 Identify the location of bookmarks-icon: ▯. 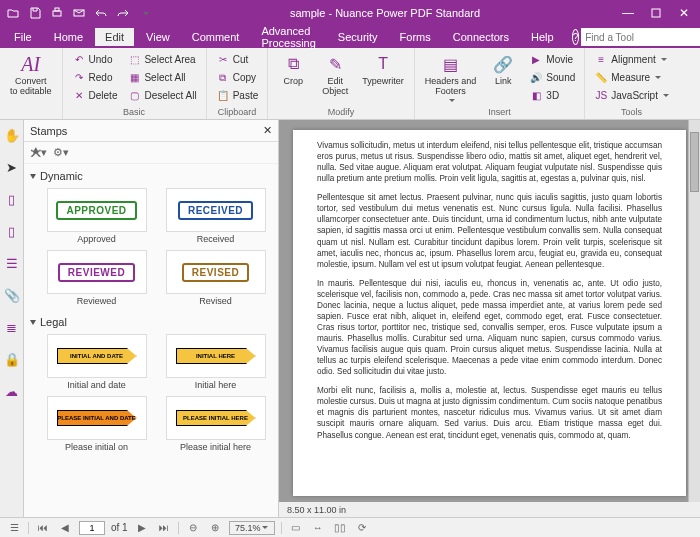
(12, 199).